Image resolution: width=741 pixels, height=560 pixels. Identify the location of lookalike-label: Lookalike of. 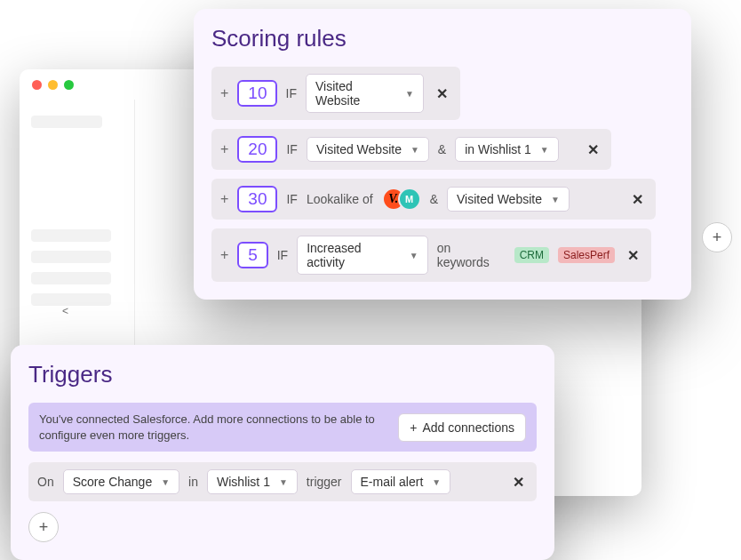
(339, 199).